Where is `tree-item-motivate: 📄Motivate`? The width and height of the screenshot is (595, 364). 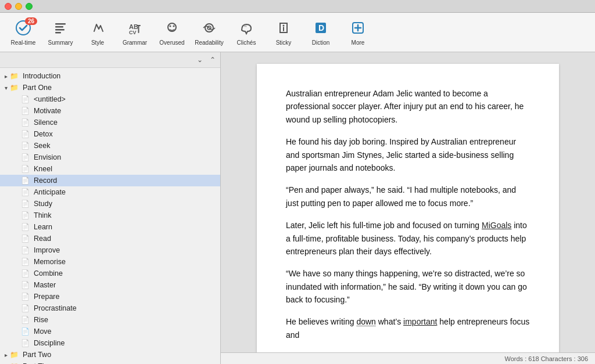 tree-item-motivate: 📄Motivate is located at coordinates (110, 111).